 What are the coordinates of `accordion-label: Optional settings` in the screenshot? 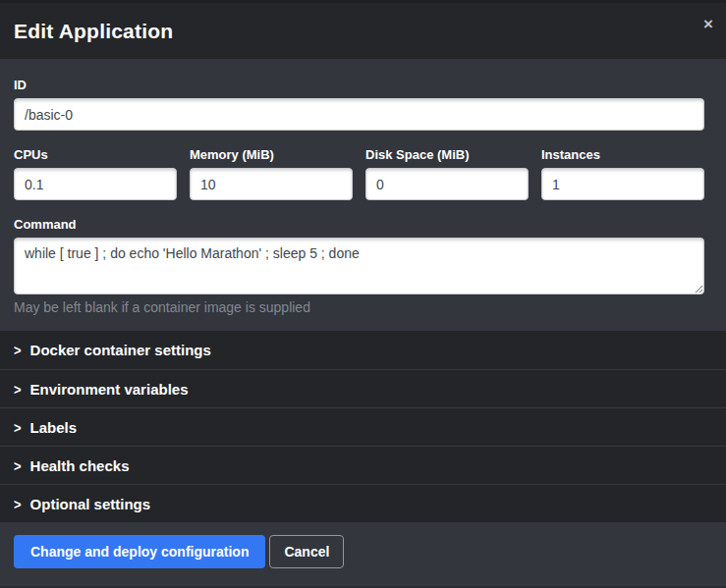 It's located at (90, 505).